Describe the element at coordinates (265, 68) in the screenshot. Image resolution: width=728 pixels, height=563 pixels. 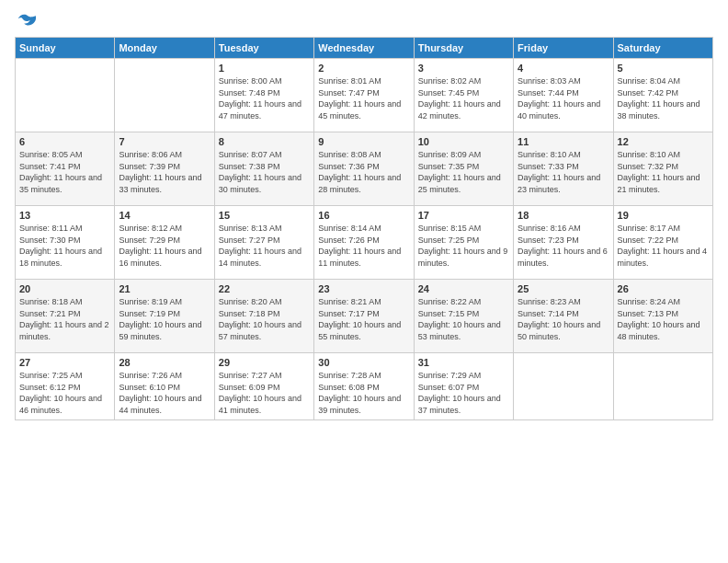
I see `day-number: 1` at that location.